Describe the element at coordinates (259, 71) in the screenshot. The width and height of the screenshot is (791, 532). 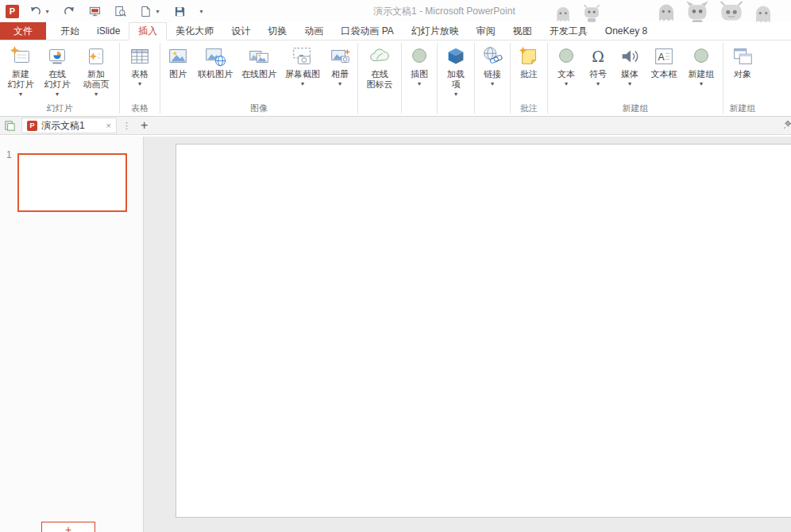
I see `web-images-button: 在线图片` at that location.